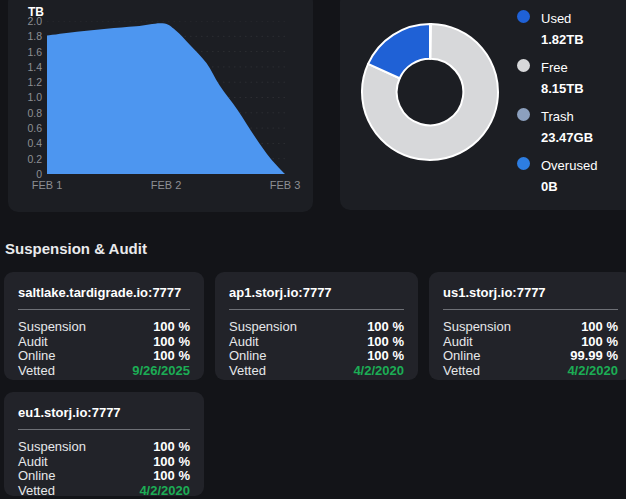  What do you see at coordinates (104, 411) in the screenshot?
I see `satellite-address: eu1.storj.io:7777` at bounding box center [104, 411].